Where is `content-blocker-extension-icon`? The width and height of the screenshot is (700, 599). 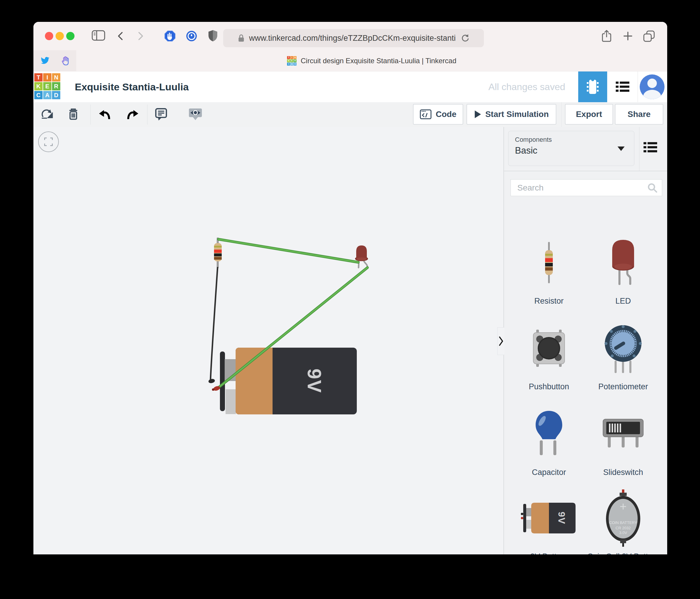
content-blocker-extension-icon is located at coordinates (170, 36).